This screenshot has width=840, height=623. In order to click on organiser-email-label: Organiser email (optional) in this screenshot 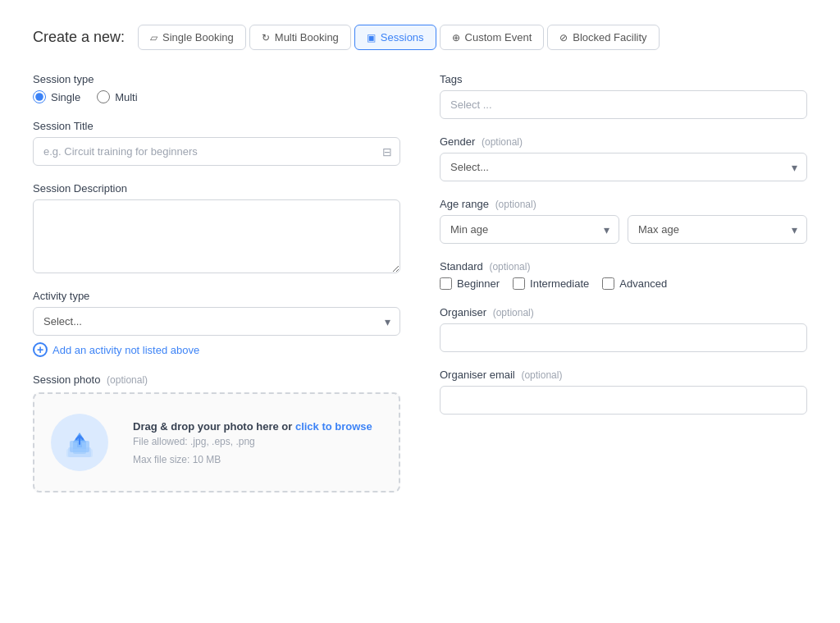, I will do `click(623, 374)`.